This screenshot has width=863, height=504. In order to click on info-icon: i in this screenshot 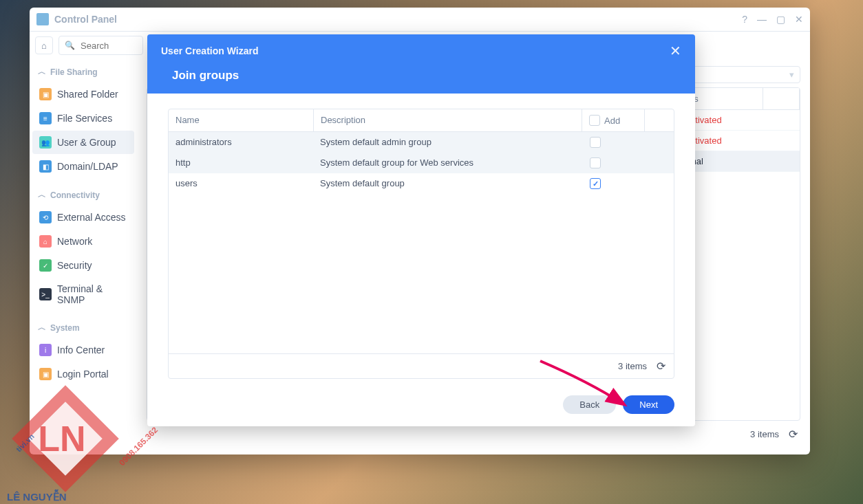, I will do `click(45, 350)`.